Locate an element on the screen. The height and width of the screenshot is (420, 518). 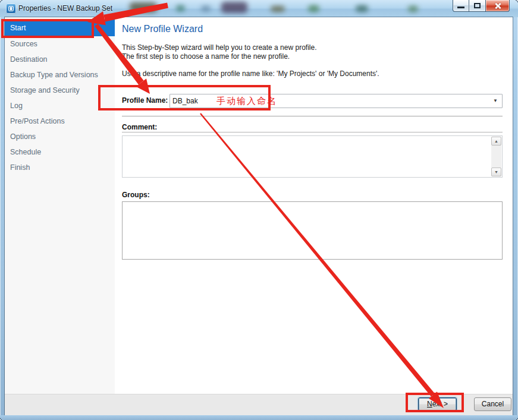
sidebar-item-start: Start is located at coordinates (59, 28).